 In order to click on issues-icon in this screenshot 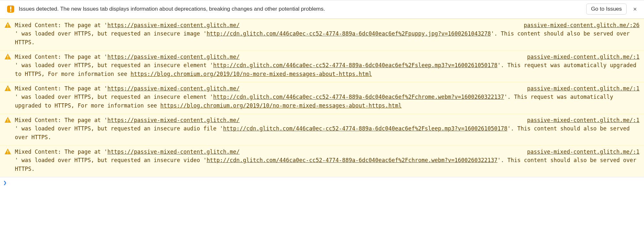, I will do `click(11, 9)`.